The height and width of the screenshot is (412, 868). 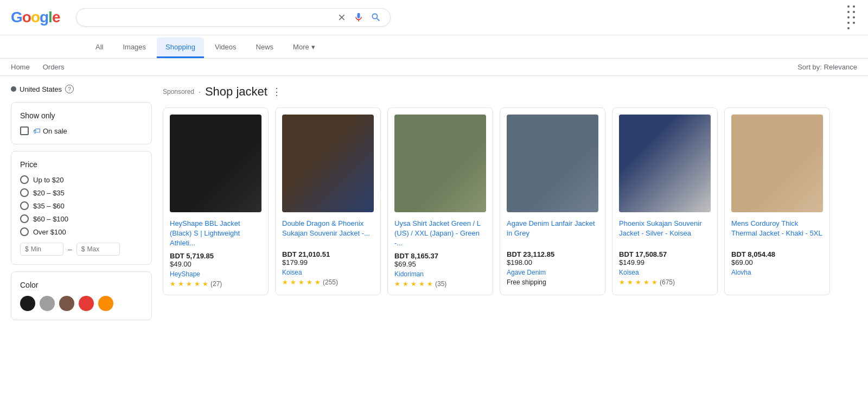 What do you see at coordinates (359, 17) in the screenshot?
I see `search-bar-icons` at bounding box center [359, 17].